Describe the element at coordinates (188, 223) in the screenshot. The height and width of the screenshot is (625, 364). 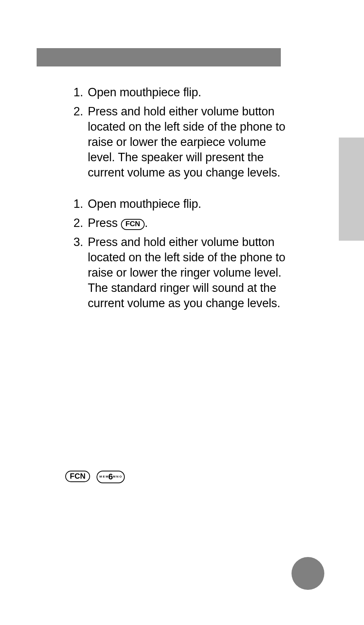
I see `list-text: Press FCN.` at that location.